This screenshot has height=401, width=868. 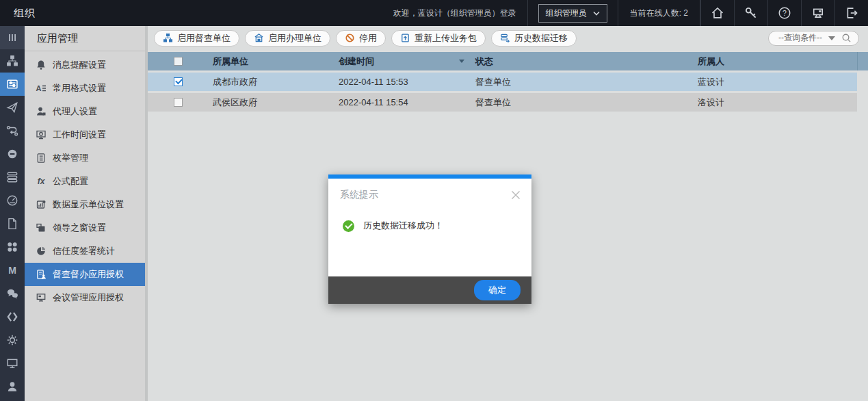 What do you see at coordinates (751, 13) in the screenshot?
I see `password-button` at bounding box center [751, 13].